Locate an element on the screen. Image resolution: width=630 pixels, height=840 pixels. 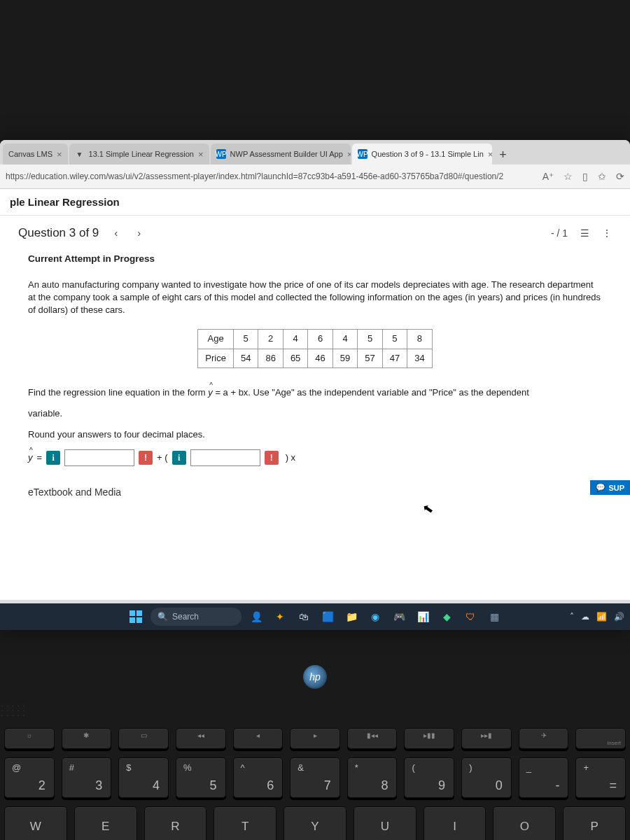
cloud-icon: ☁ is located at coordinates (585, 617).